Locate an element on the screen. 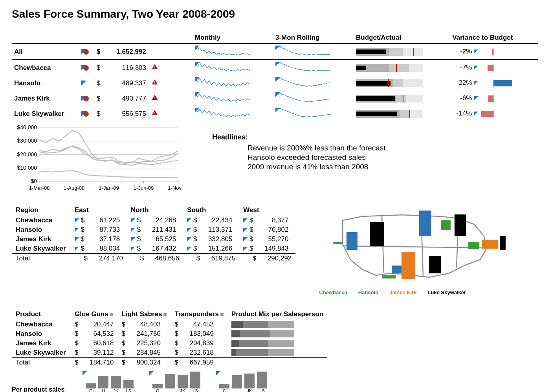 This screenshot has width=550, height=392. product-row: James Kirk$60,618$225,320$204,839 is located at coordinates (170, 343).